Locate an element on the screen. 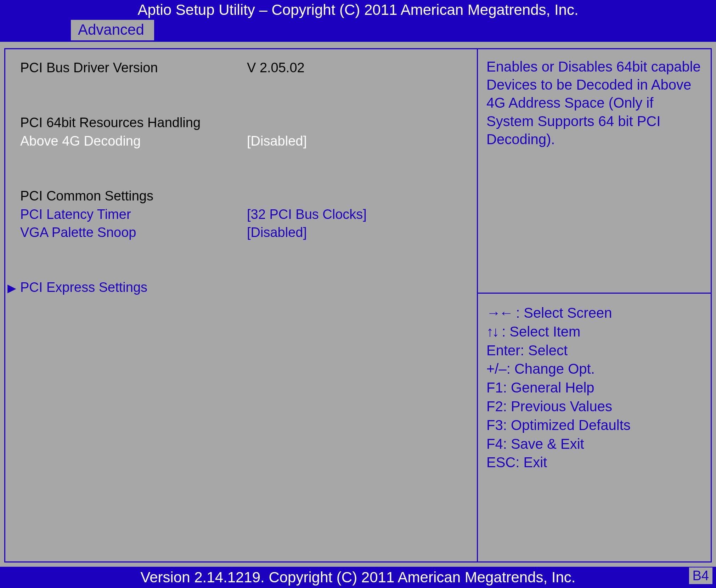 This screenshot has width=716, height=588. key-enter: Enter: Select is located at coordinates (595, 351).